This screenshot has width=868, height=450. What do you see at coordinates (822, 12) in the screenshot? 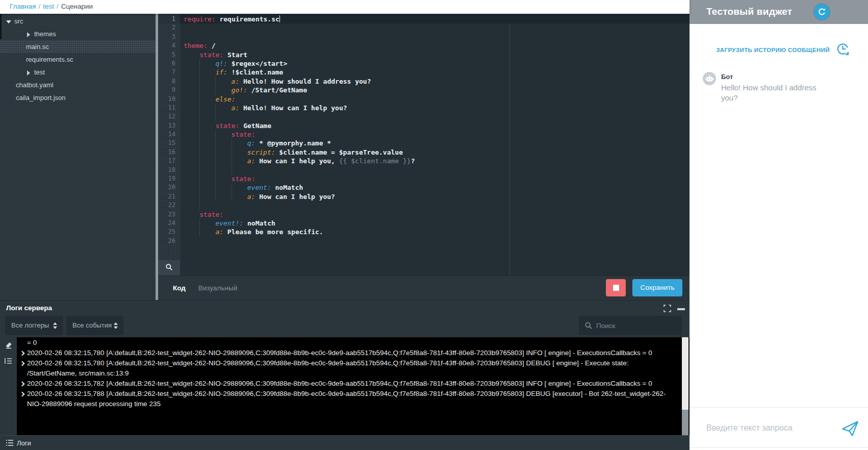
I see `restart-widget-button` at bounding box center [822, 12].